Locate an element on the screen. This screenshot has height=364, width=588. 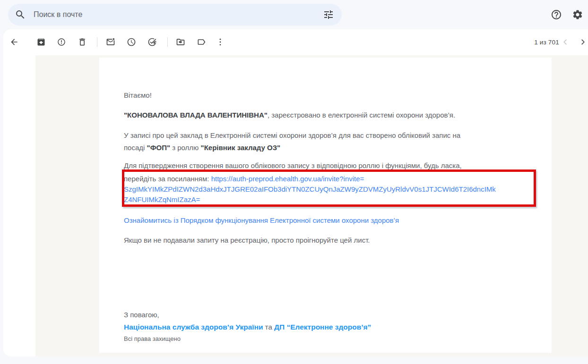
chevron-right-icon is located at coordinates (583, 42).